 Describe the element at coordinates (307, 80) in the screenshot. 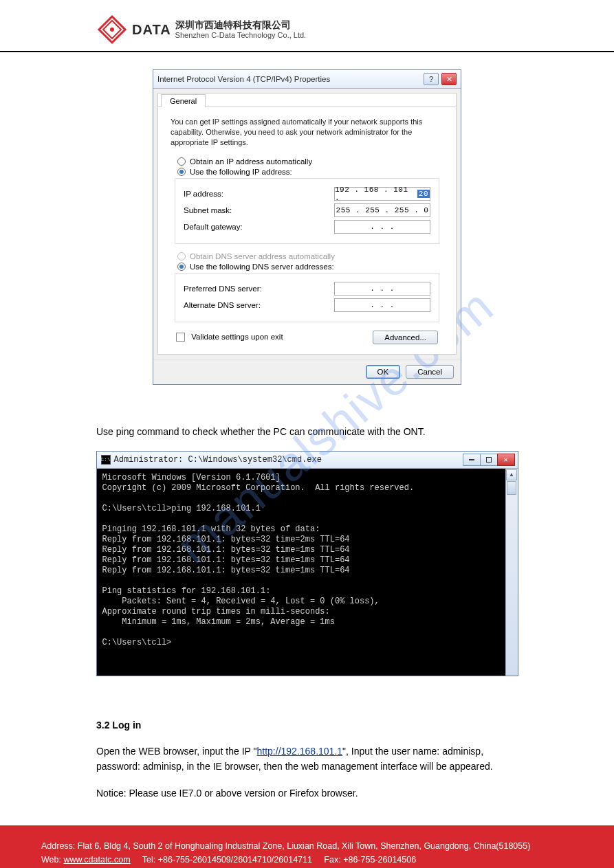

I see `dialog-titlebar: Internet Protocol Version 4 (TCP/IPv4) P…` at that location.